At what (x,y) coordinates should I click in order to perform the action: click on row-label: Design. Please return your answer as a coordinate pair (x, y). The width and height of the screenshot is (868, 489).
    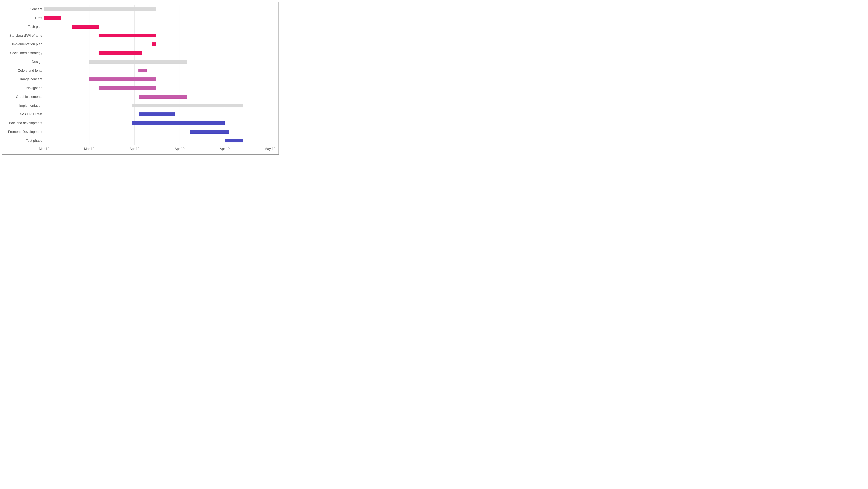
    Looking at the image, I should click on (37, 62).